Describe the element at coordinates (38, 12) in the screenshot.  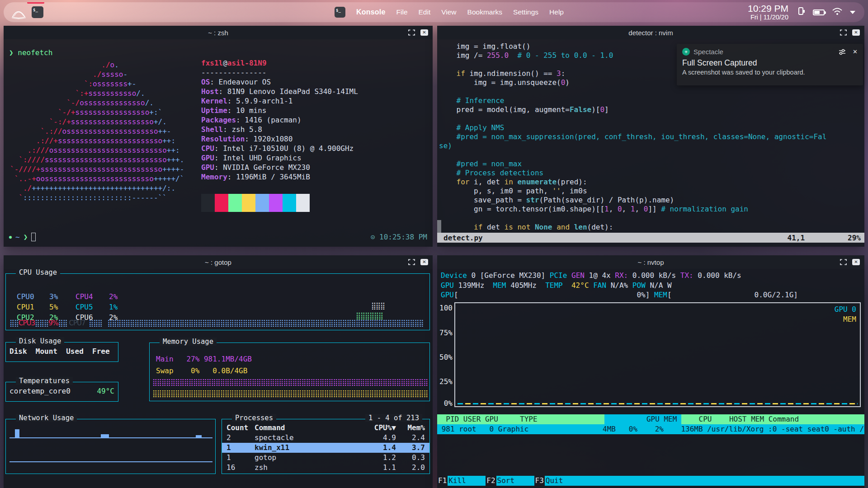
I see `konsole-taskbar-icon: $_` at that location.